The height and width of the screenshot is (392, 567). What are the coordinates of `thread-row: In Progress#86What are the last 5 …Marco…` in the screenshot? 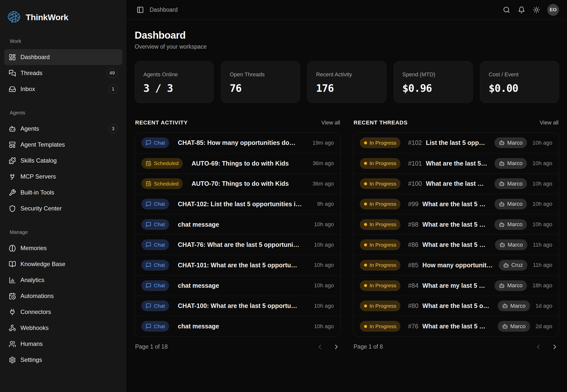 It's located at (456, 245).